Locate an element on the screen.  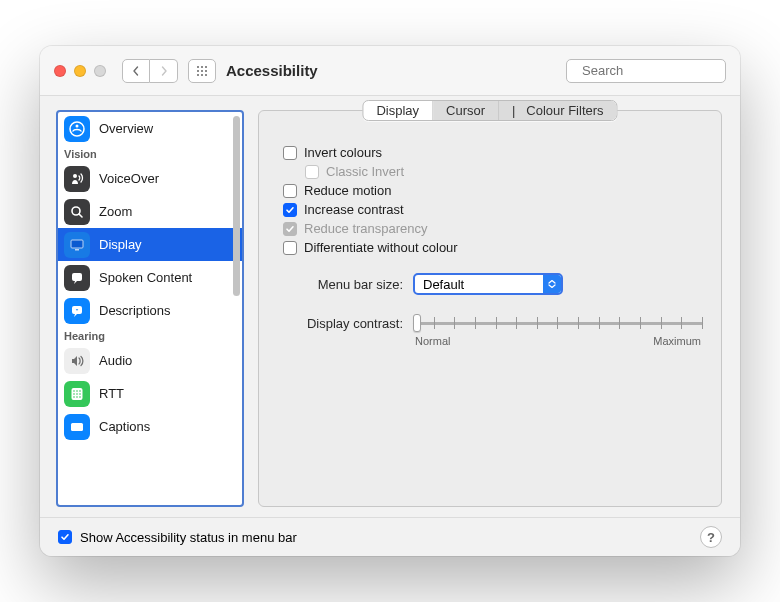
back-button is located at coordinates (136, 71).